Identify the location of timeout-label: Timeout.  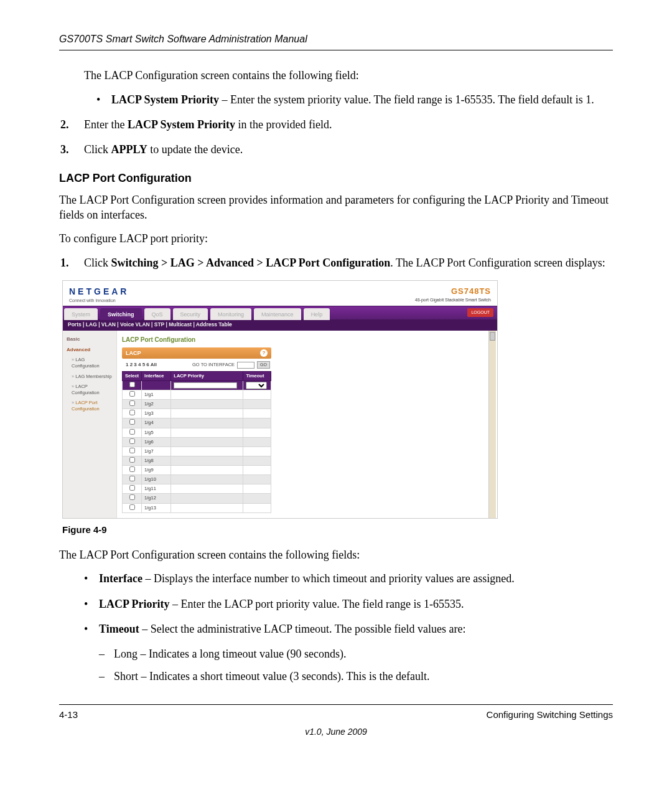
(119, 629).